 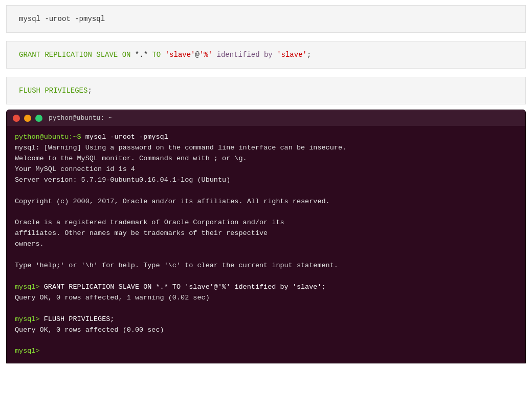 What do you see at coordinates (266, 170) in the screenshot?
I see `terminal-line-4: Your MySQL connection id is 4` at bounding box center [266, 170].